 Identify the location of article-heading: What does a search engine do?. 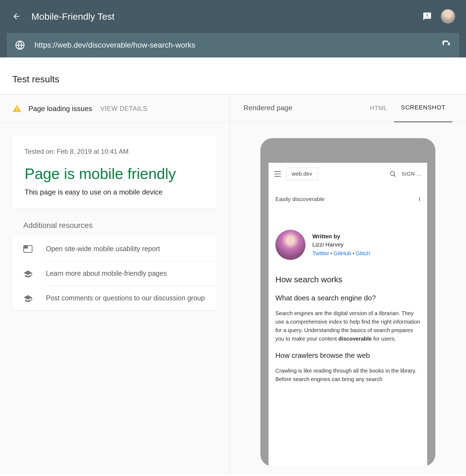
(348, 298).